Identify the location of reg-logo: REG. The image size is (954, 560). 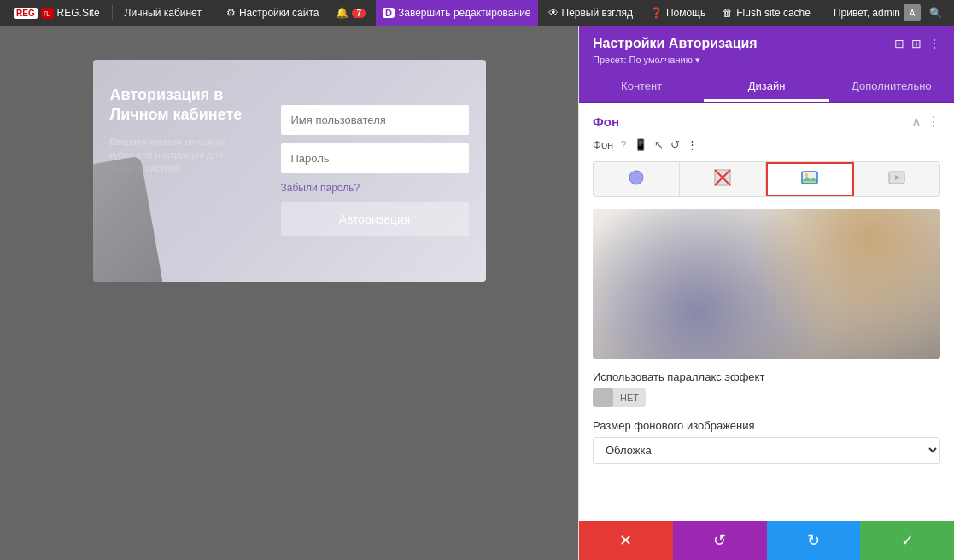
(26, 14).